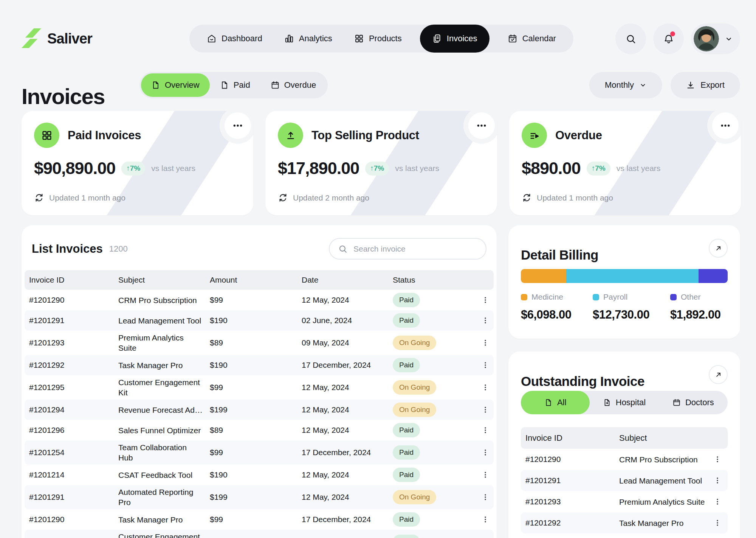 The image size is (756, 538). What do you see at coordinates (377, 169) in the screenshot?
I see `trend-badge: ↑7%` at bounding box center [377, 169].